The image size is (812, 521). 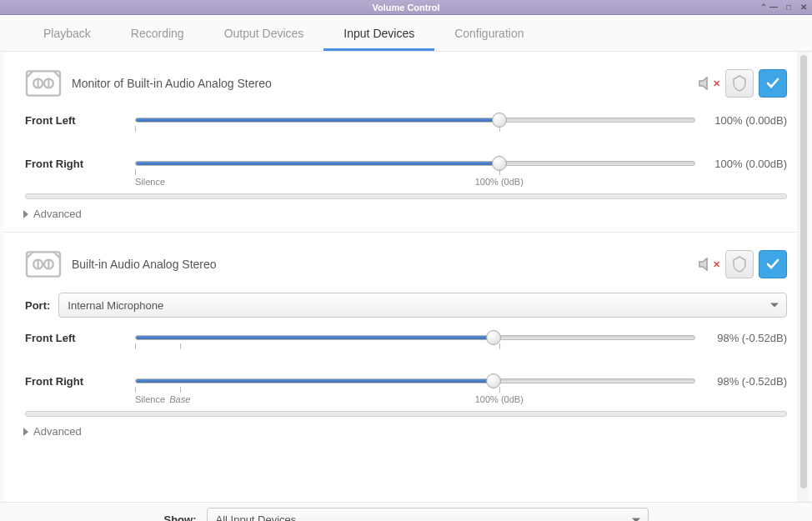 I want to click on tab-bar: Playback Recording Output Devices Input …, so click(x=406, y=33).